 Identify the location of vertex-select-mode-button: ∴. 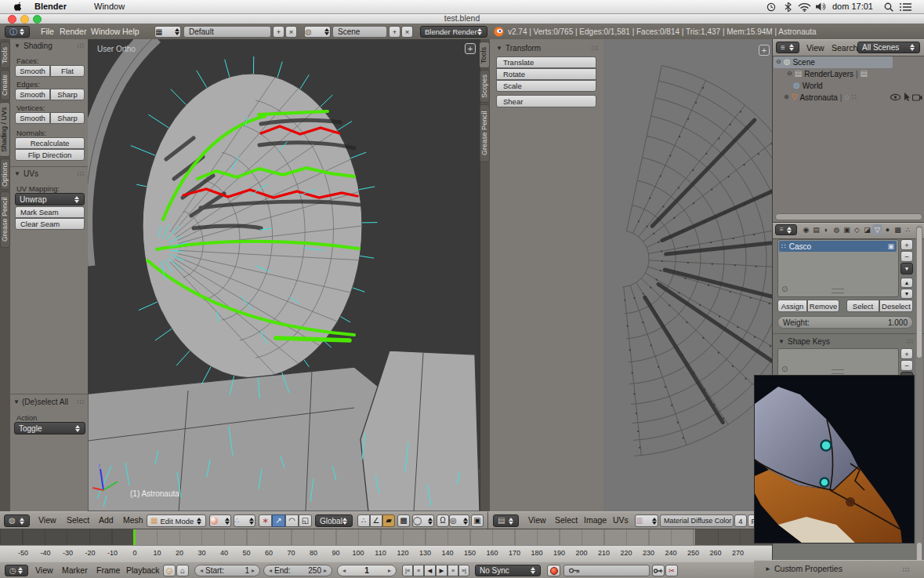
(364, 521).